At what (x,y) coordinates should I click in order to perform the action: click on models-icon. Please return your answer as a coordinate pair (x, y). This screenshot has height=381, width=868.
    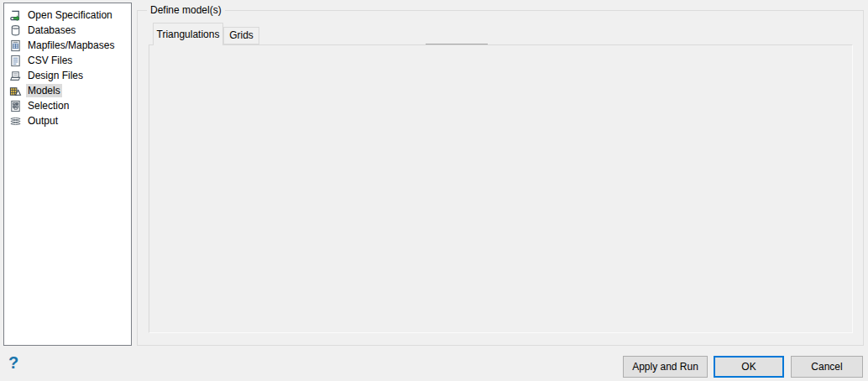
    Looking at the image, I should click on (15, 91).